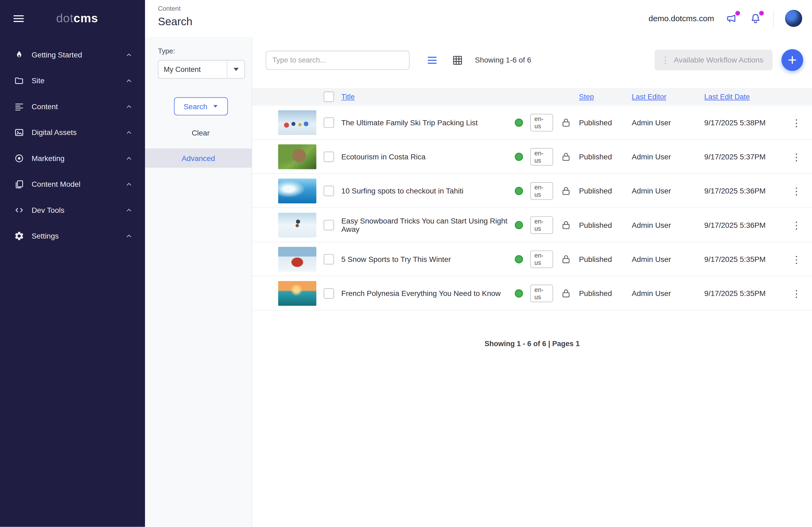 The image size is (812, 527). Describe the element at coordinates (458, 60) in the screenshot. I see `grid-view-icon` at that location.